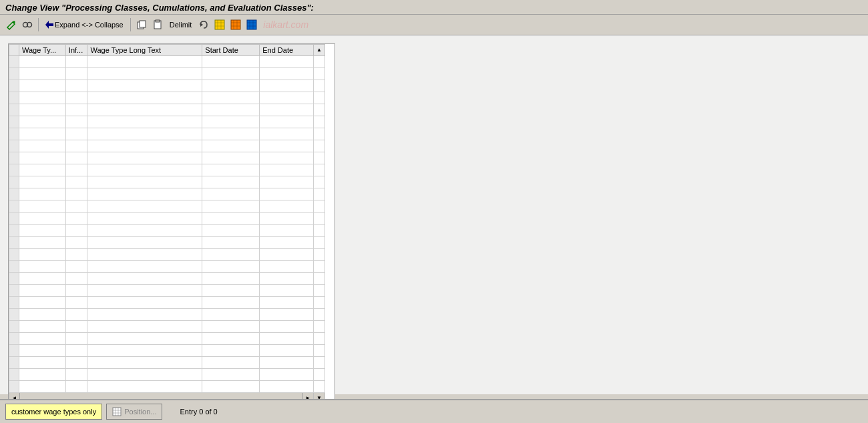 The width and height of the screenshot is (868, 423). Describe the element at coordinates (158, 25) in the screenshot. I see `paste-row-btn` at that location.